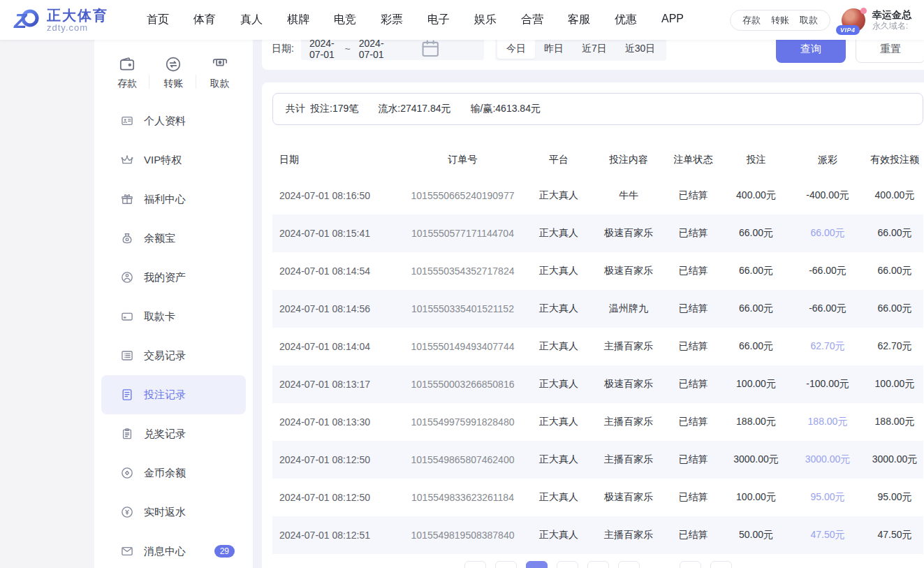 The image size is (924, 568). Describe the element at coordinates (127, 121) in the screenshot. I see `profile-icon` at that location.